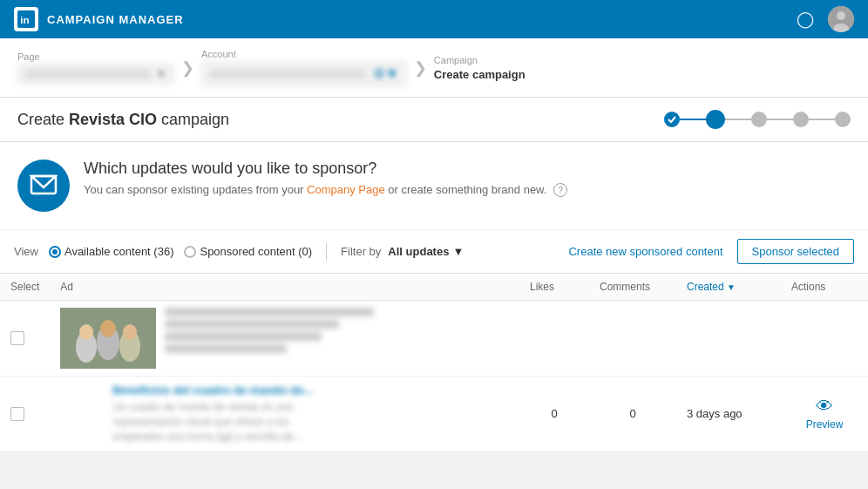 The image size is (868, 489). What do you see at coordinates (386, 73) in the screenshot?
I see `gear-icon: ⚙▼` at bounding box center [386, 73].